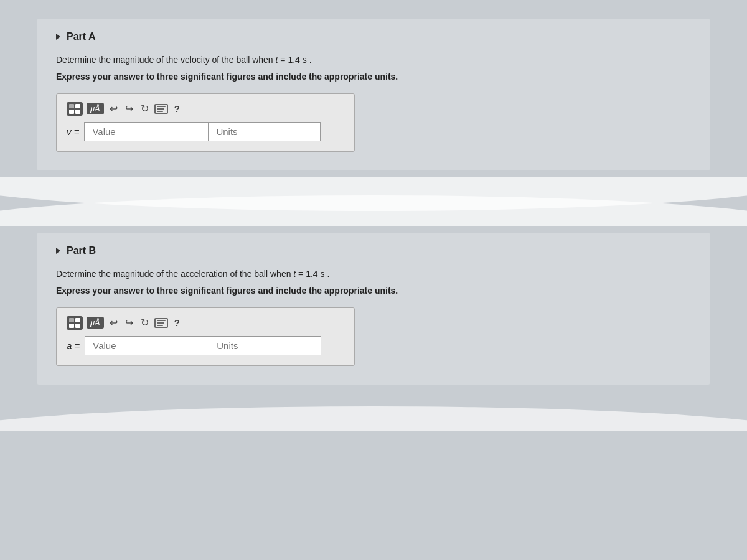 The height and width of the screenshot is (560, 747). Describe the element at coordinates (177, 108) in the screenshot. I see `part-a-help-button: ?` at that location.